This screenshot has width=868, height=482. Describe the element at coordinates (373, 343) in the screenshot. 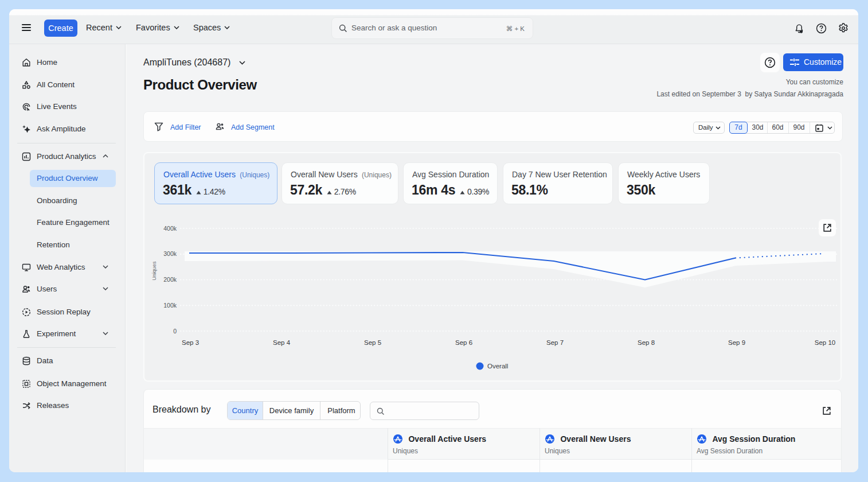

I see `svg-text: Sep 5` at that location.